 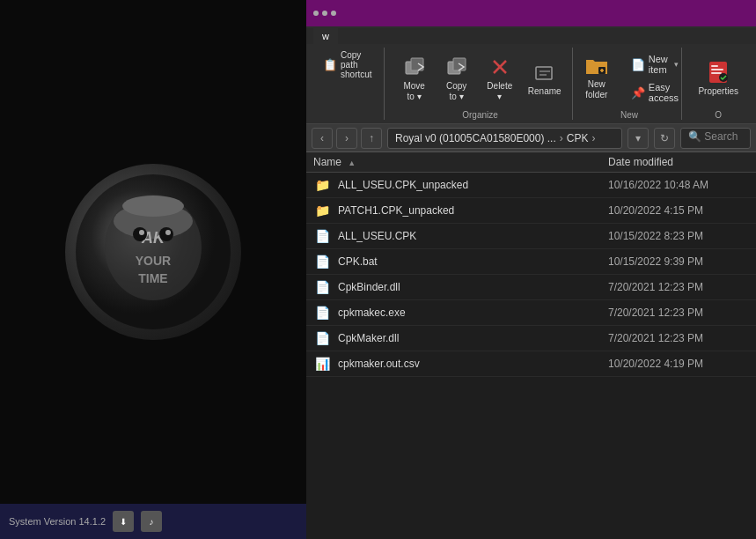 What do you see at coordinates (532, 211) in the screenshot?
I see `table-row: 📁 PATCH1.CPK_unpacked 10/20/2022 4:15 PM` at bounding box center [532, 211].